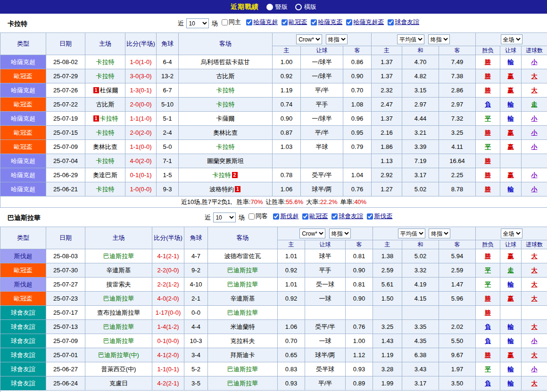  What do you see at coordinates (119, 384) in the screenshot?
I see `team-link: 克盧日` at bounding box center [119, 384].